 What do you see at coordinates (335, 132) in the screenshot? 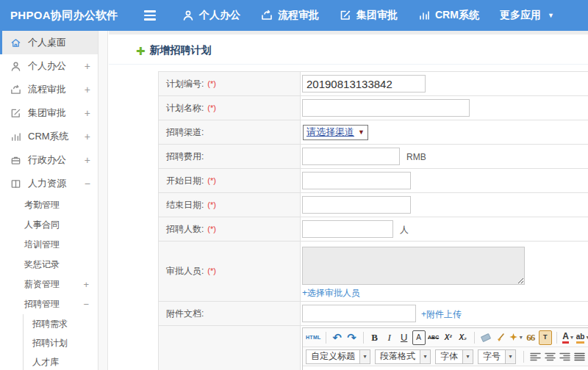
I see `channel-select: 请选择渠道 ▼` at bounding box center [335, 132].